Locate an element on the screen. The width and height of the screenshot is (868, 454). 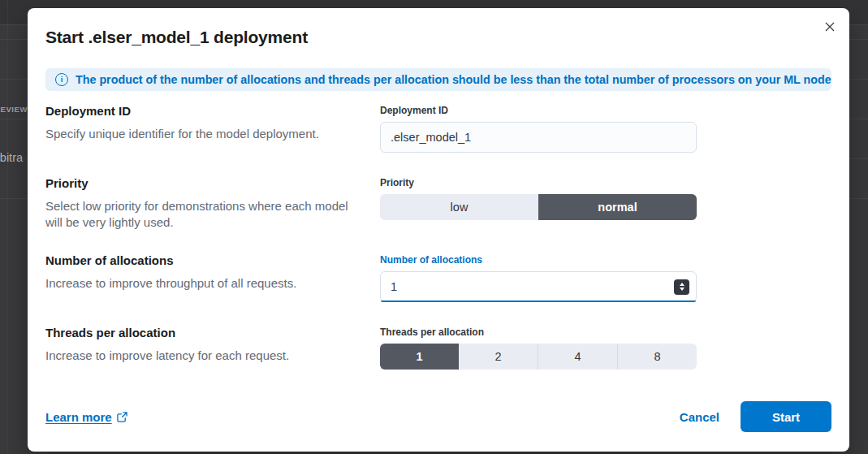
allocations-heading: Number of allocations is located at coordinates (201, 260).